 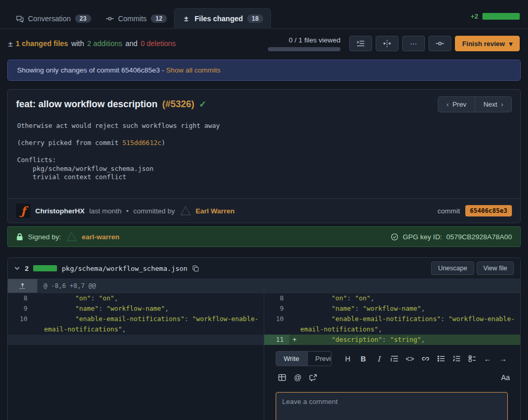 I want to click on ci-success-check-icon: ✓, so click(x=203, y=105).